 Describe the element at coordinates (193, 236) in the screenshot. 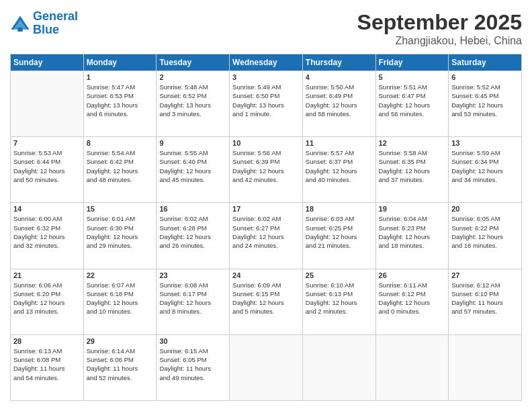

I see `calendar-day-cell: 16Sunrise: 6:02 AM Sunset: 6:28 PM Dayli…` at that location.